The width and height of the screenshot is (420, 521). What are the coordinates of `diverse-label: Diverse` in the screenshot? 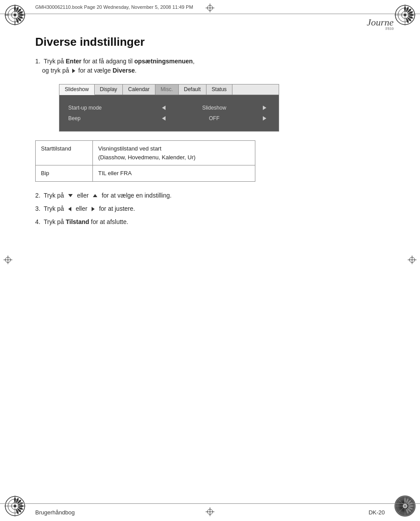 It's located at (124, 70).